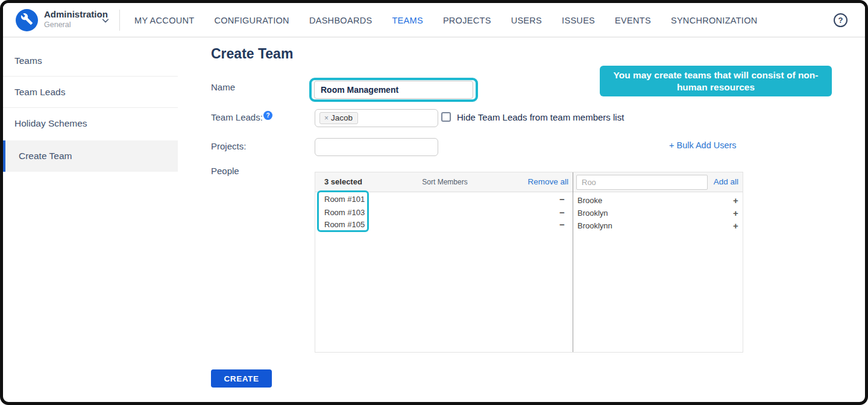 The width and height of the screenshot is (868, 405). What do you see at coordinates (268, 116) in the screenshot?
I see `team-leads-help-icon: ?` at bounding box center [268, 116].